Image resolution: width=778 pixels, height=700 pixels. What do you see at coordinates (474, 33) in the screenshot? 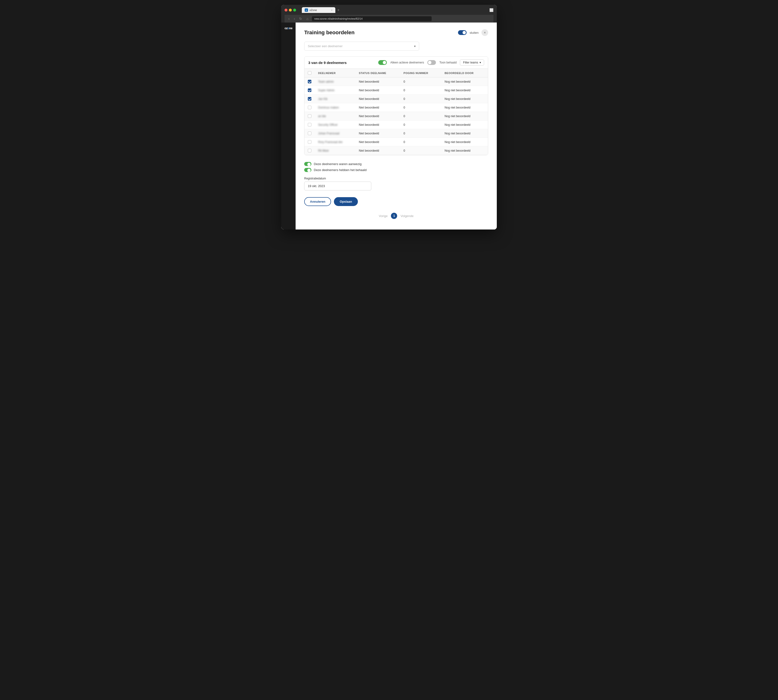
I see `sluiten-label: sluiten` at bounding box center [474, 33].